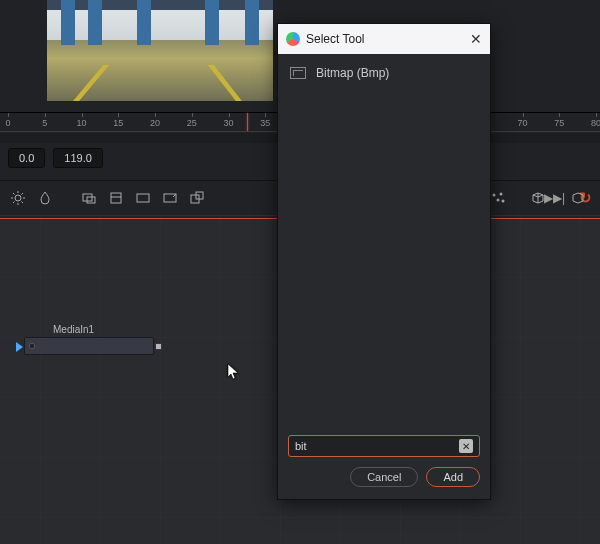 The image size is (600, 544). What do you see at coordinates (384, 73) in the screenshot?
I see `tool-item-bitmap: Bitmap (Bmp)` at bounding box center [384, 73].